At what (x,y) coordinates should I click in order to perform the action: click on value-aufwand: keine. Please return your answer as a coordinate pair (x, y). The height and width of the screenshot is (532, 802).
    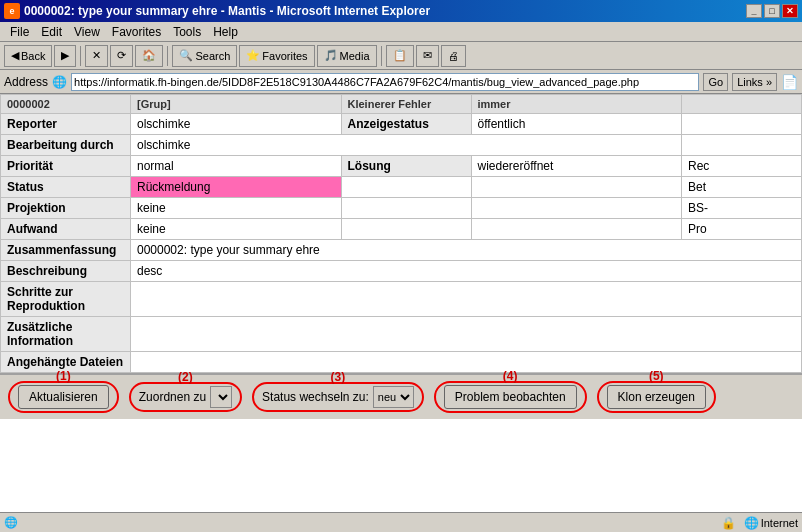
    Looking at the image, I should click on (236, 230).